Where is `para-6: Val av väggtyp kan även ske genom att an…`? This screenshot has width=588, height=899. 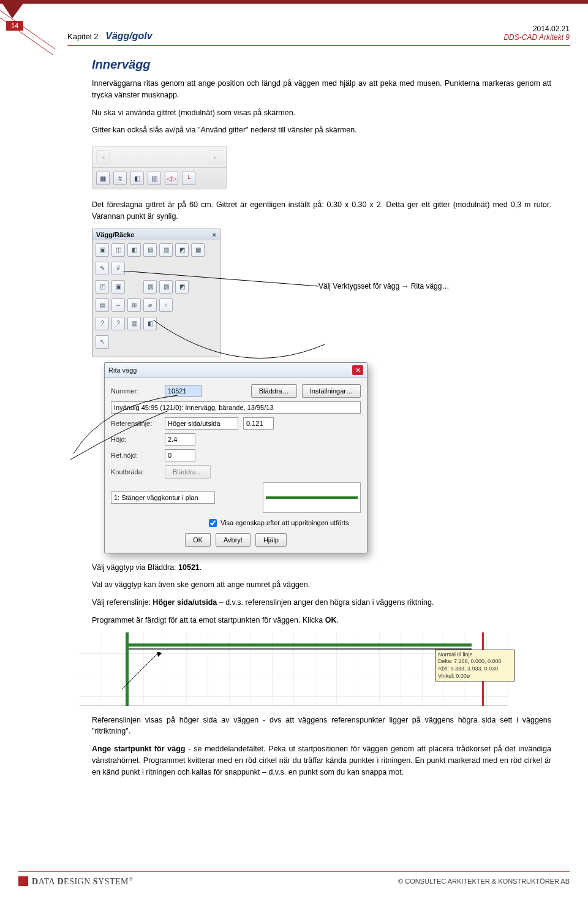 para-6: Val av väggtyp kan även ske genom att an… is located at coordinates (322, 585).